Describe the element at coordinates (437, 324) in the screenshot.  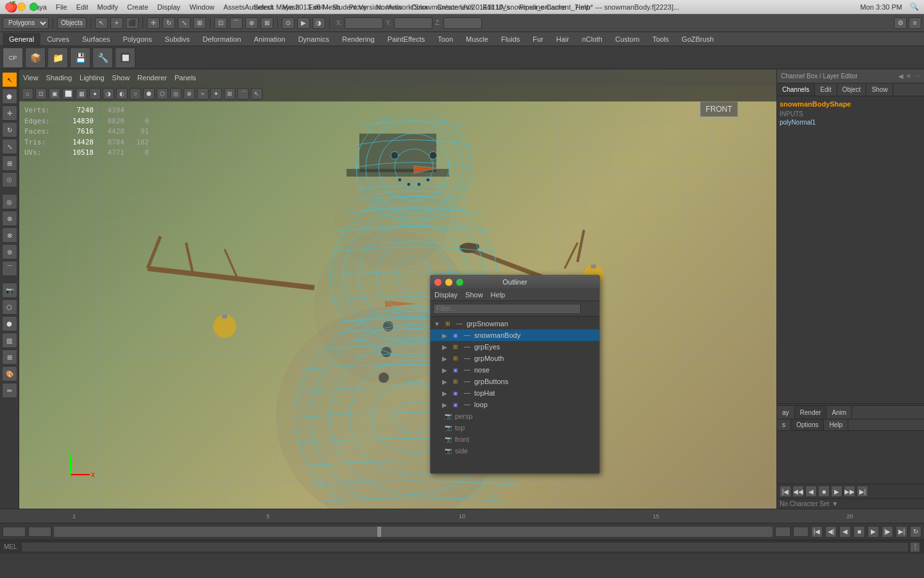
I see `expand-icon: ▼` at that location.